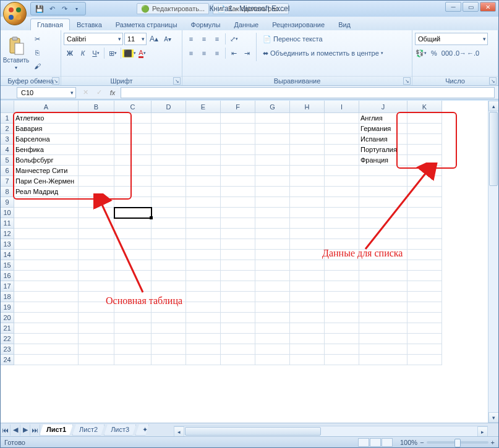 The width and height of the screenshot is (499, 448). I want to click on row-header: 5, so click(7, 161).